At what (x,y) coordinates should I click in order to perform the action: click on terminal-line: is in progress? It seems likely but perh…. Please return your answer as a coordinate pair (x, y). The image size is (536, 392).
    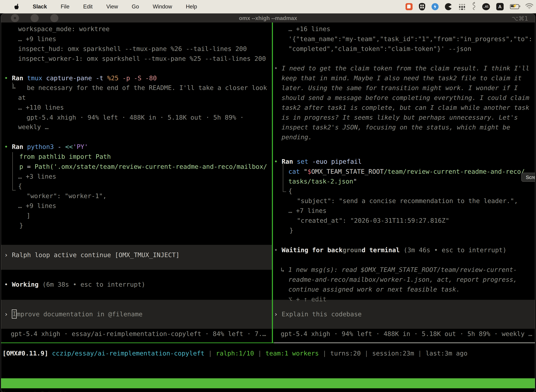
    Looking at the image, I should click on (400, 117).